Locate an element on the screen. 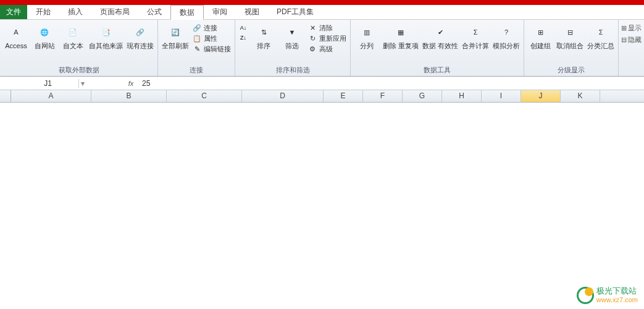 The image size is (644, 309). clear-icon: ✕ is located at coordinates (312, 28).